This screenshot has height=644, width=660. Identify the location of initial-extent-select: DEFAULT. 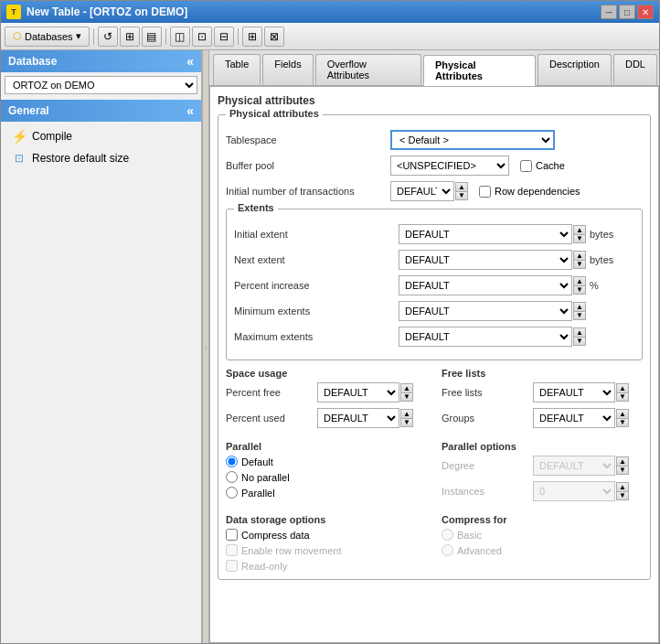
(485, 234).